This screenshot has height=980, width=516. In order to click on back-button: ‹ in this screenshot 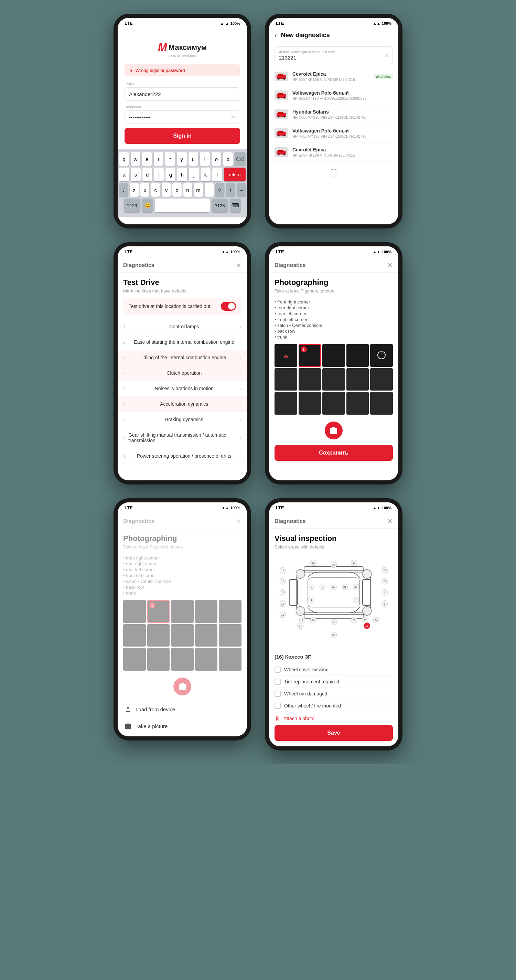, I will do `click(276, 35)`.